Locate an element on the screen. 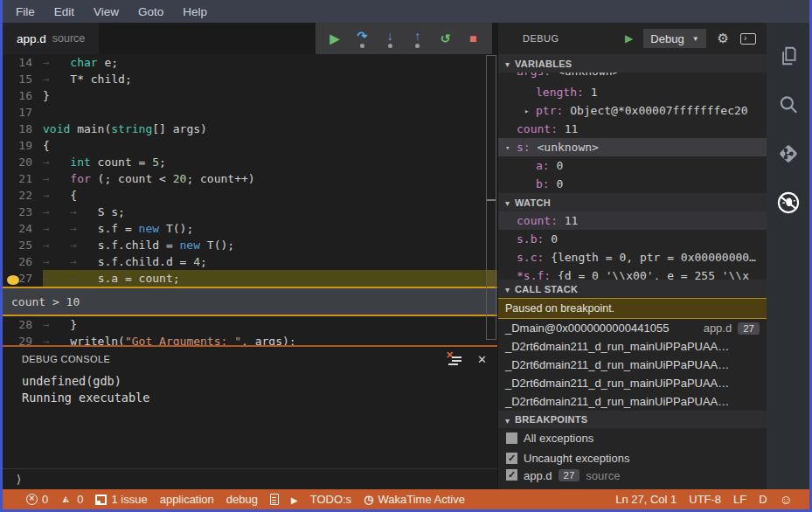  debug-config-dropdown: Debug ▼ is located at coordinates (675, 38).